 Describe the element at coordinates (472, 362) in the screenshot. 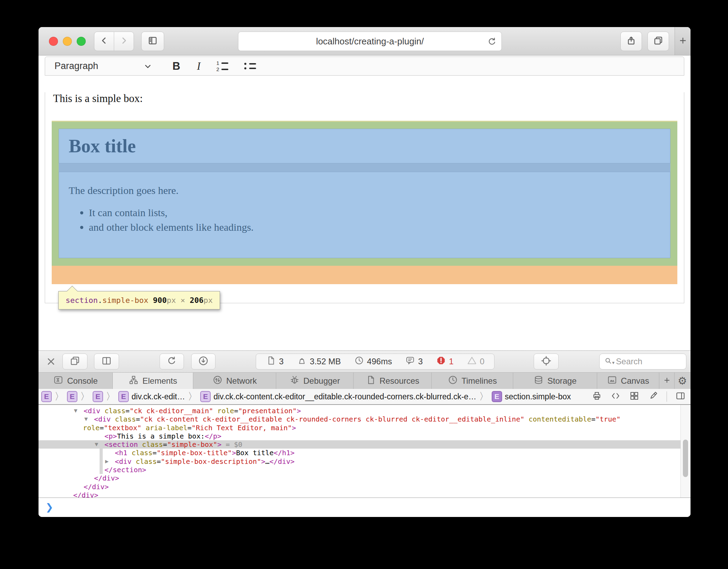

I see `warning-triangle-icon` at that location.